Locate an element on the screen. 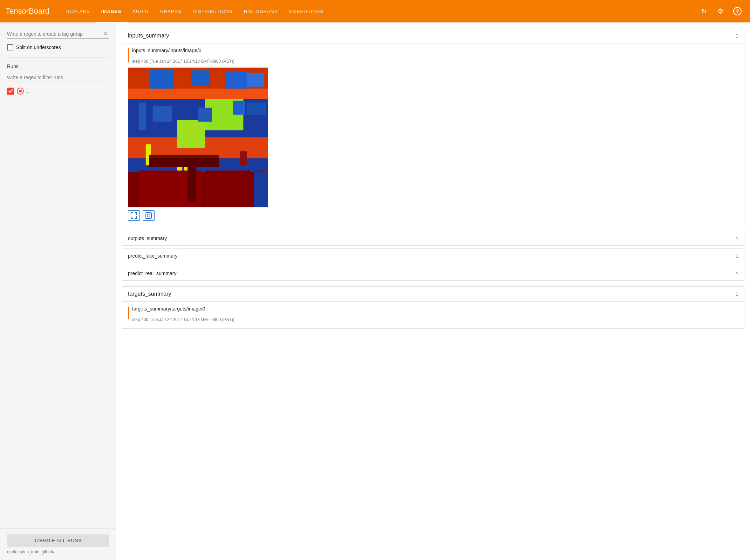 Image resolution: width=750 pixels, height=560 pixels. outputs-summary-title: outputs_summary is located at coordinates (147, 238).